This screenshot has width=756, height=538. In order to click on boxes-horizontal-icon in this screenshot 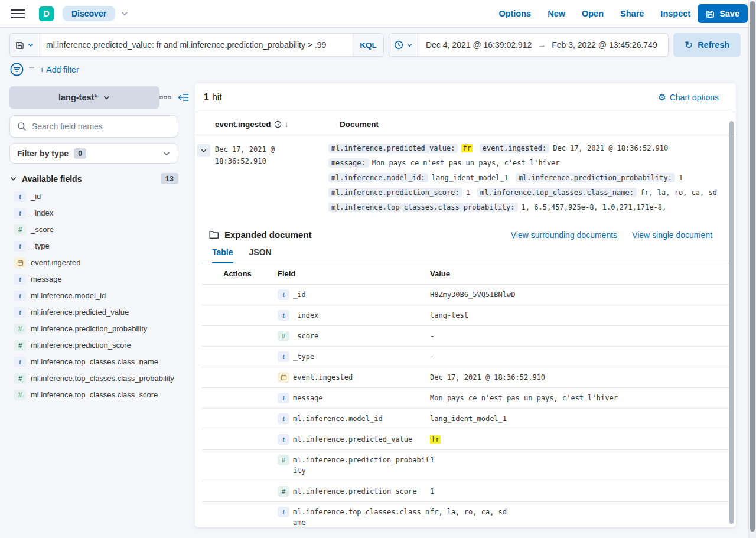, I will do `click(165, 98)`.